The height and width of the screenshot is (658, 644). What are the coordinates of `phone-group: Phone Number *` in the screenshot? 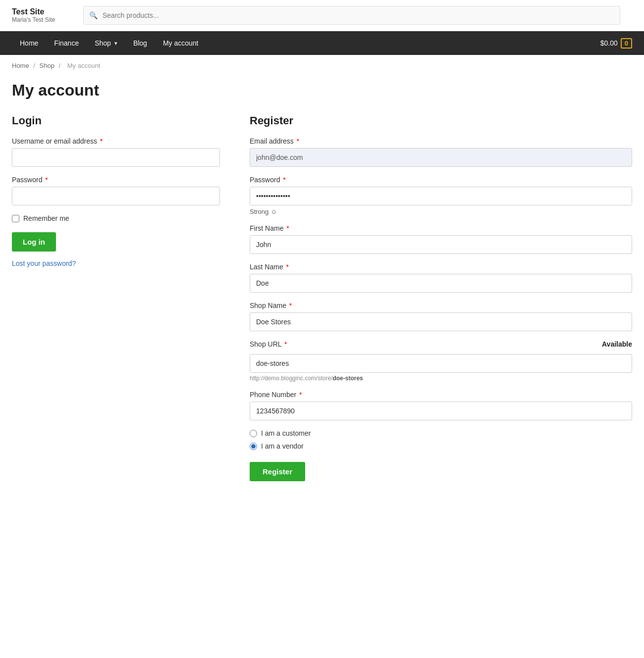 It's located at (441, 405).